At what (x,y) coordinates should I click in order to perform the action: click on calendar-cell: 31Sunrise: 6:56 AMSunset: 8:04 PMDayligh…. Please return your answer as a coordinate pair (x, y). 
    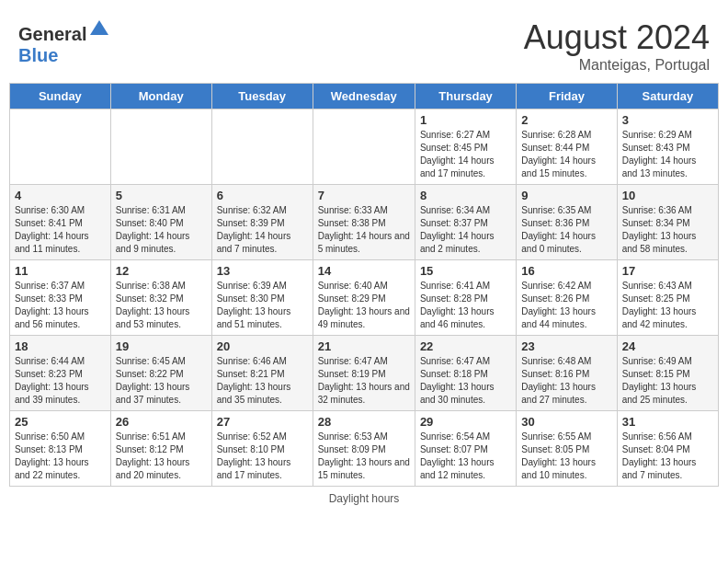
    Looking at the image, I should click on (667, 449).